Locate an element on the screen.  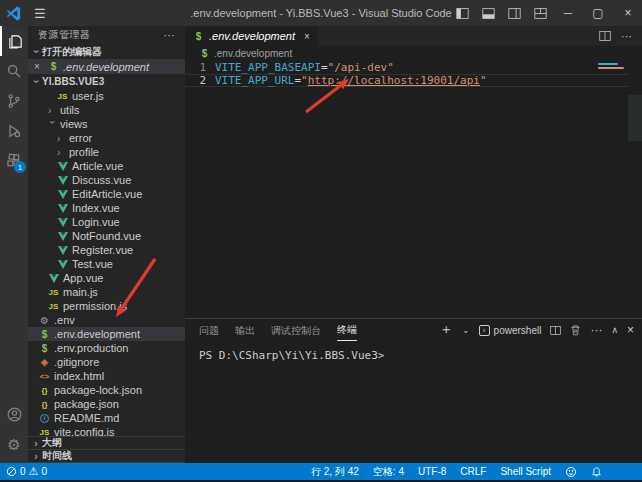
minimap is located at coordinates (613, 91).